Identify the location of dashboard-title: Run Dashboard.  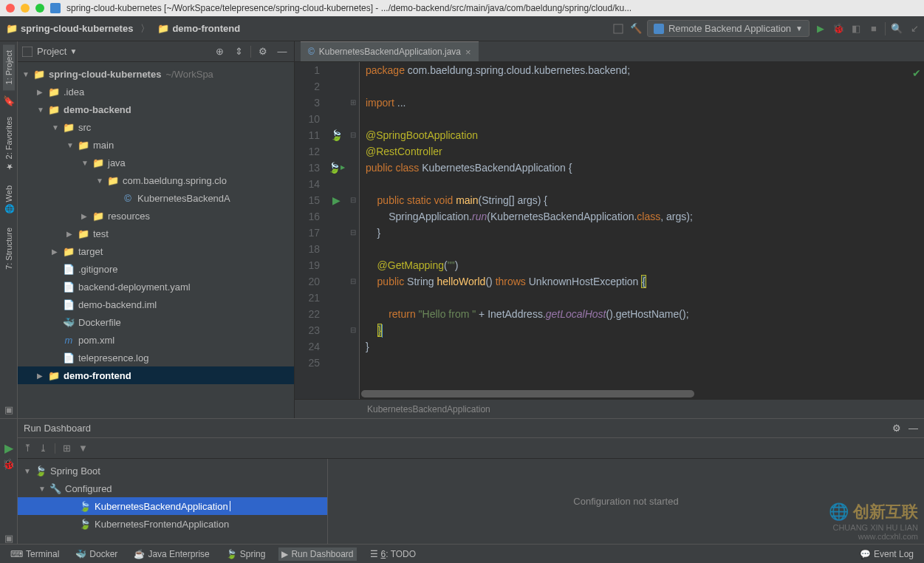
(58, 429).